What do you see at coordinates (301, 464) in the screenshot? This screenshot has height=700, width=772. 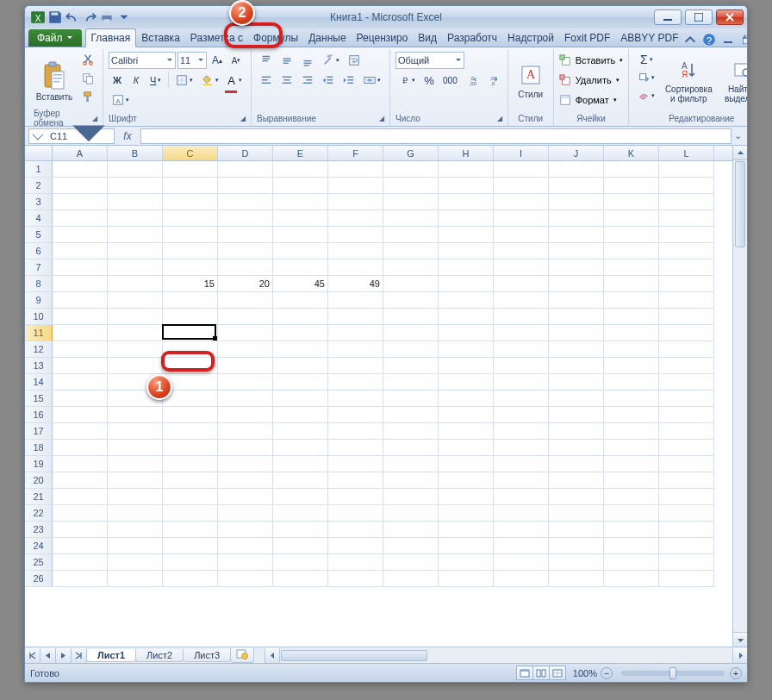 I see `cell-E19` at bounding box center [301, 464].